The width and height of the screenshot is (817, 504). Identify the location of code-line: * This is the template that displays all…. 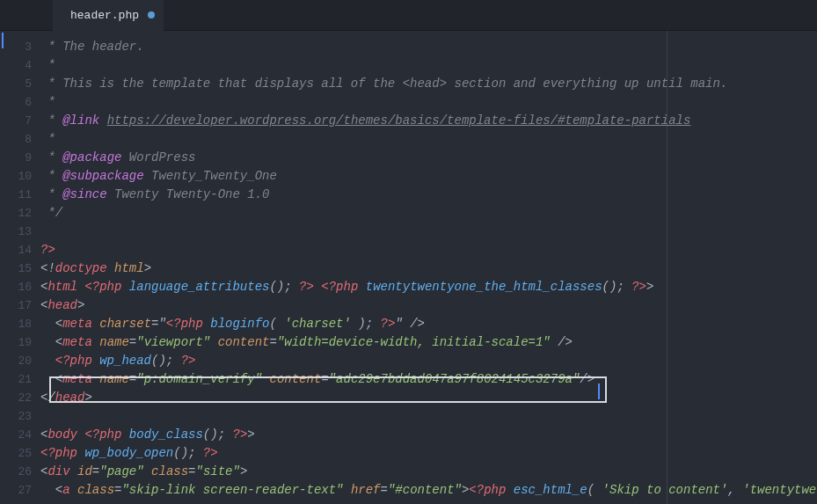
(429, 84).